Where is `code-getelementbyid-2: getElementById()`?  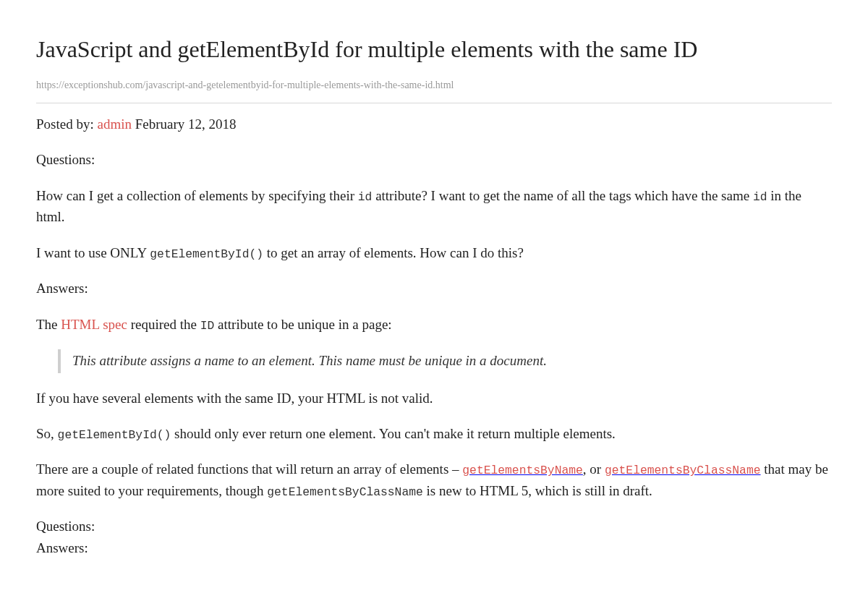
code-getelementbyid-2: getElementById() is located at coordinates (114, 435).